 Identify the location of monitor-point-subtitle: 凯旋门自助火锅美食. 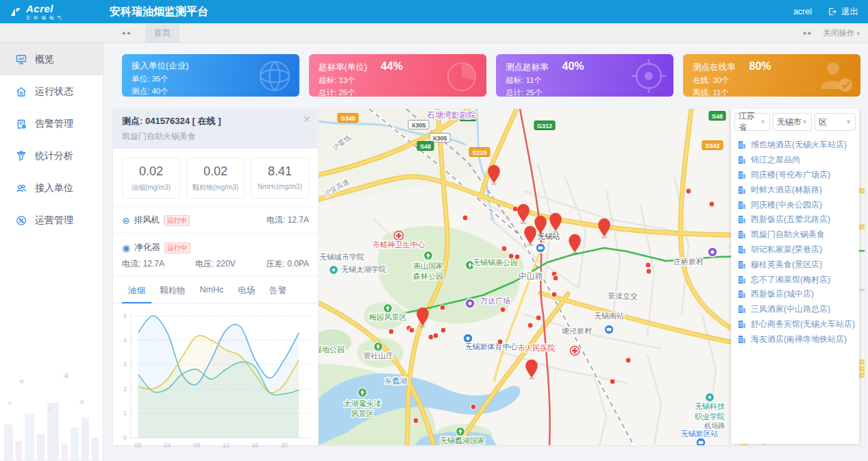
(215, 137).